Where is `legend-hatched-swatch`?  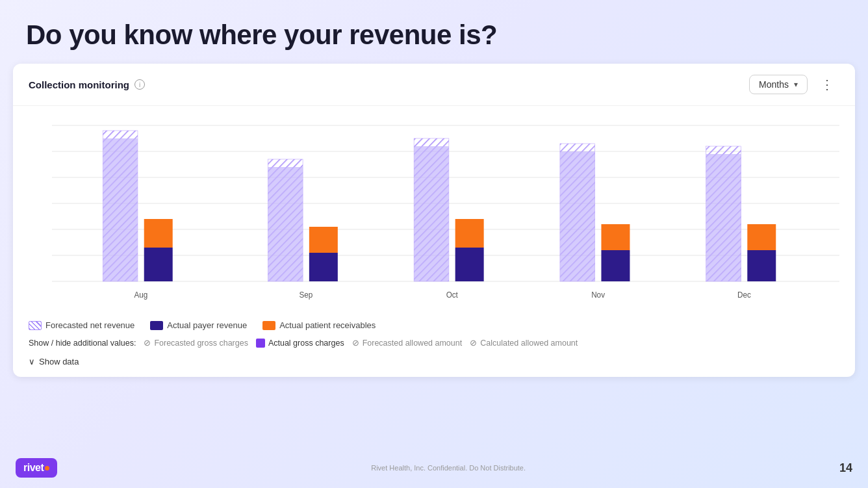
legend-hatched-swatch is located at coordinates (35, 326).